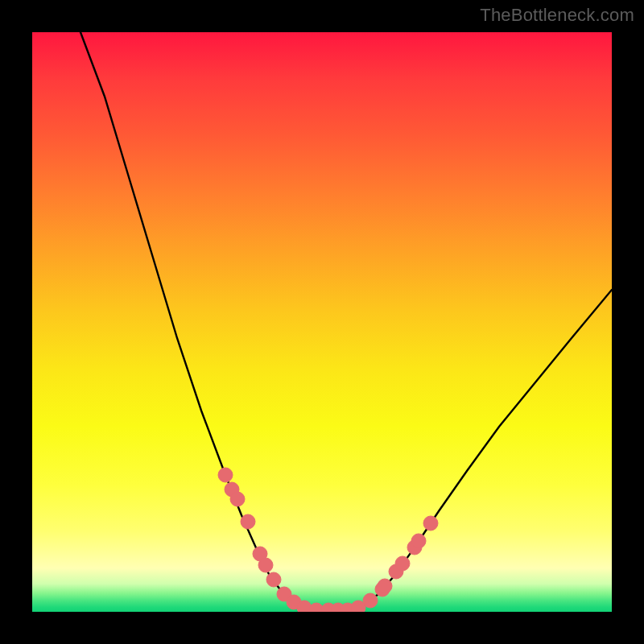  What do you see at coordinates (328, 539) in the screenshot?
I see `marker-group` at bounding box center [328, 539].